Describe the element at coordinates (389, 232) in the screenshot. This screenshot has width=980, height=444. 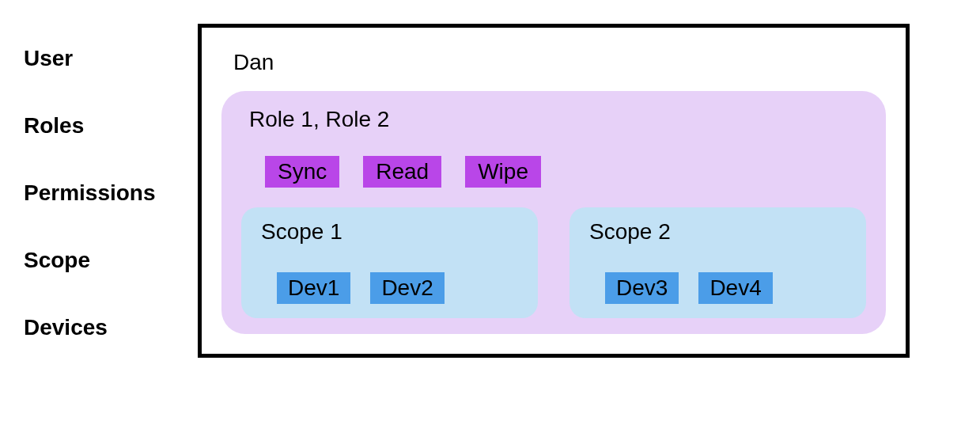
I see `scope-name: Scope 1` at that location.